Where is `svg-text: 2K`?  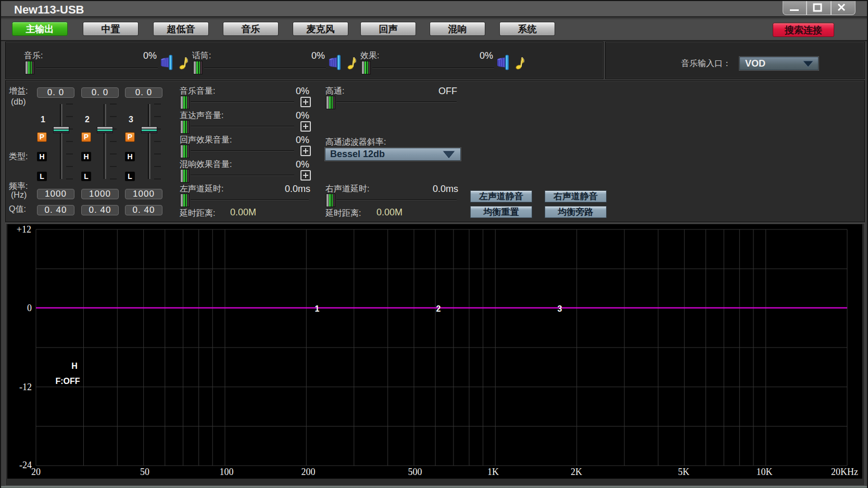
svg-text: 2K is located at coordinates (576, 472).